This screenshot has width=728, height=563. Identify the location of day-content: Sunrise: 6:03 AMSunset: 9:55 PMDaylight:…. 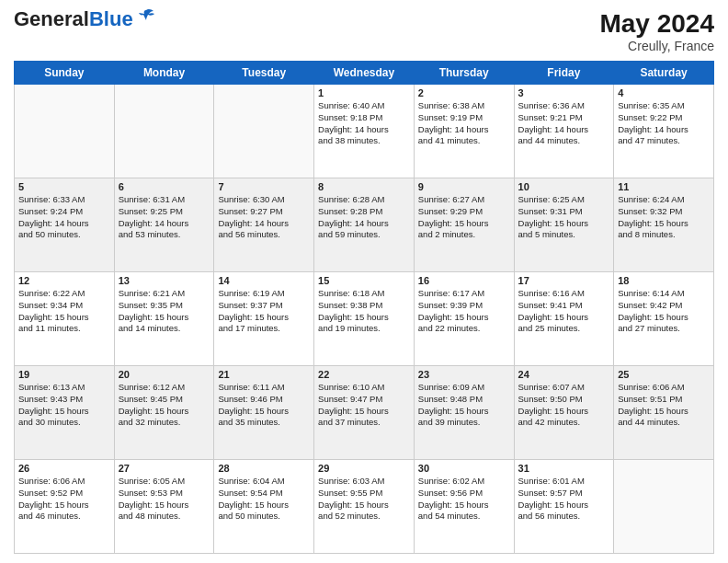
(364, 499).